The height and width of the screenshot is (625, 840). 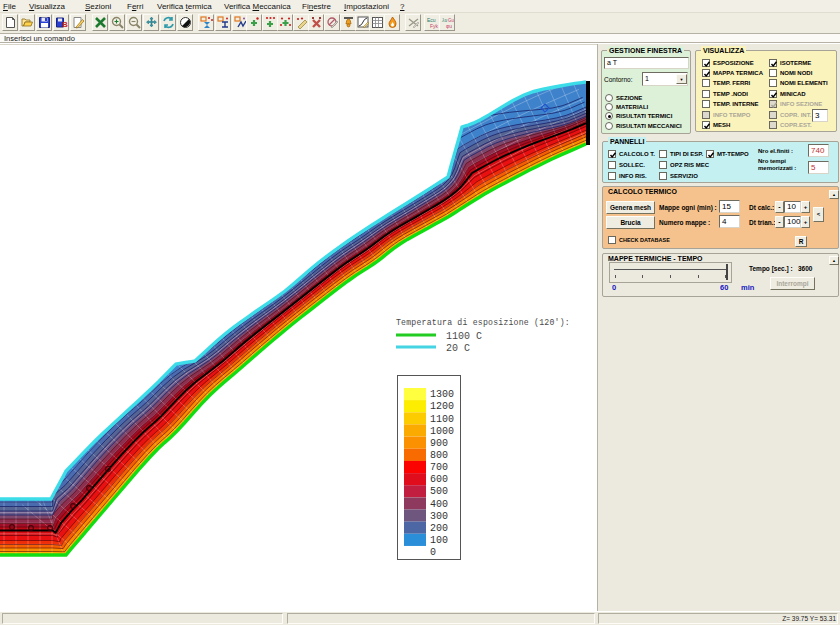 What do you see at coordinates (432, 20) in the screenshot?
I see `svg-text: Ecu` at bounding box center [432, 20].